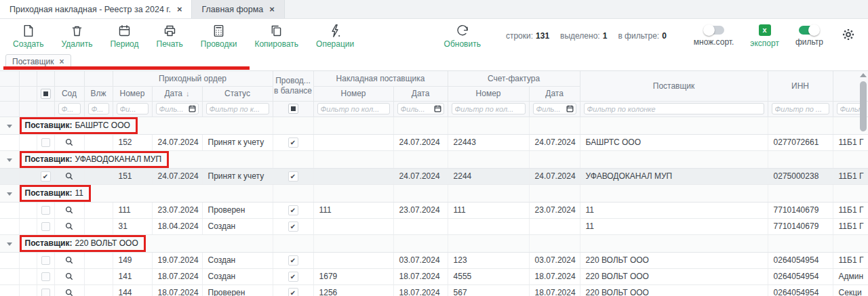 The height and width of the screenshot is (296, 868). Describe the element at coordinates (188, 93) in the screenshot. I see `sort-desc-icon: ↓` at that location.